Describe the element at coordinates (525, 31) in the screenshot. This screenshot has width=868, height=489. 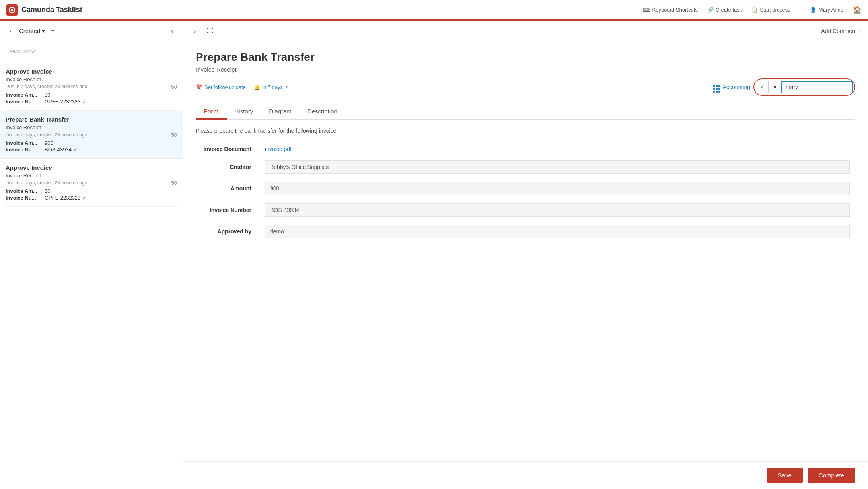
I see `main-toolbar: › ⛶ Add Comment +` at that location.